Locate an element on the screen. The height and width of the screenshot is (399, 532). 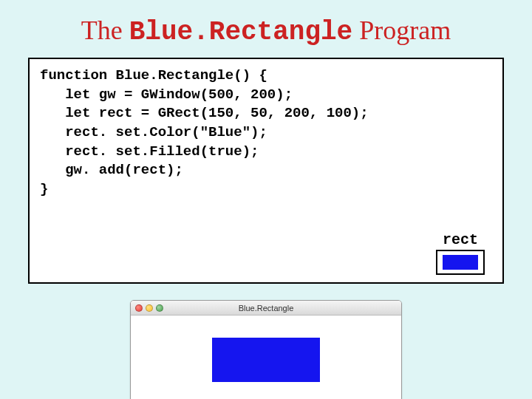
variable-label: rect is located at coordinates (460, 239).